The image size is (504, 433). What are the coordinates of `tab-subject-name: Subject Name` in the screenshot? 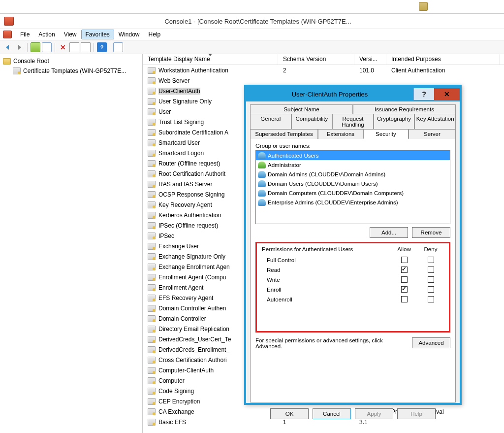 It's located at (301, 109).